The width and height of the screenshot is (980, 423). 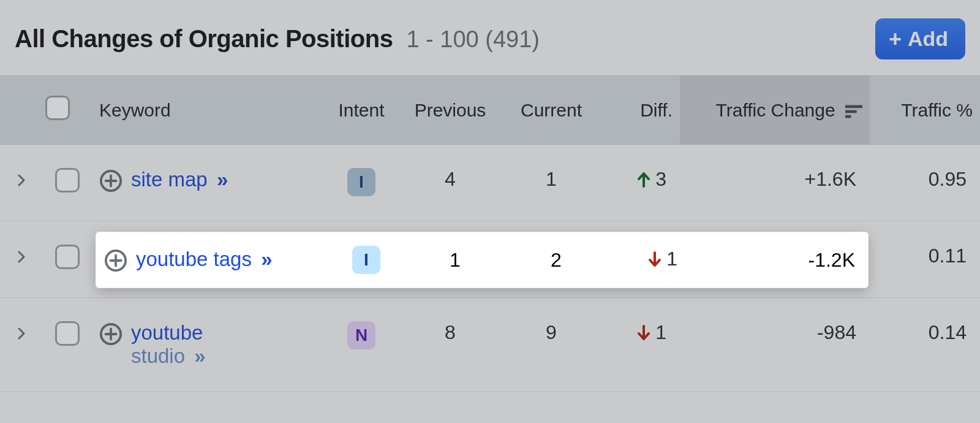 What do you see at coordinates (640, 110) in the screenshot?
I see `col-diff: Diff.` at bounding box center [640, 110].